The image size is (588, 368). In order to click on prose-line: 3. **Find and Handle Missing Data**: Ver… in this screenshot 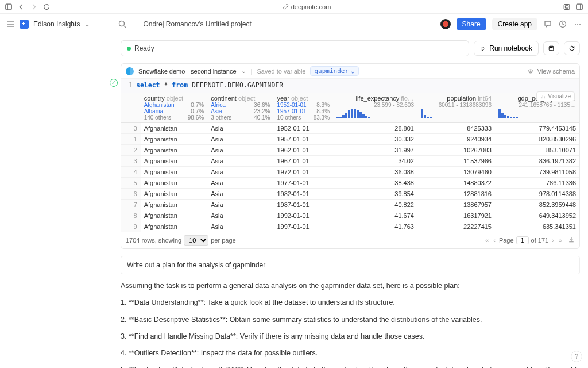, I will do `click(350, 337)`.